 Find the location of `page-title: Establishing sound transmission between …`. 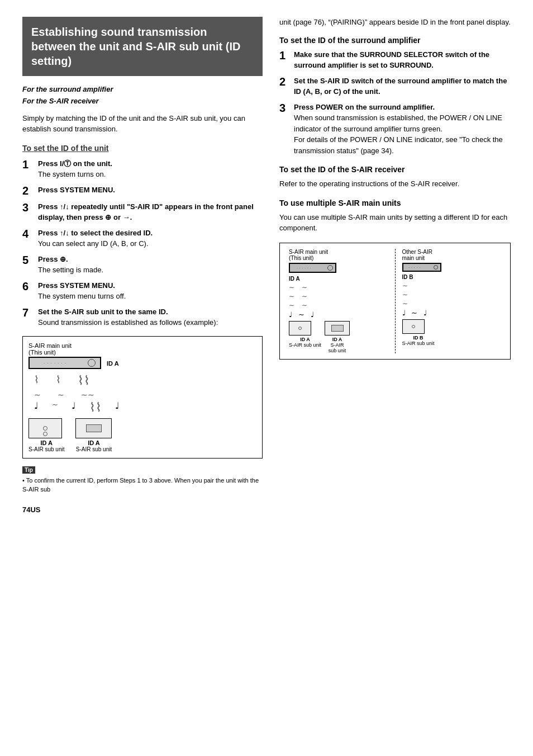

page-title: Establishing sound transmission between … is located at coordinates (142, 46).